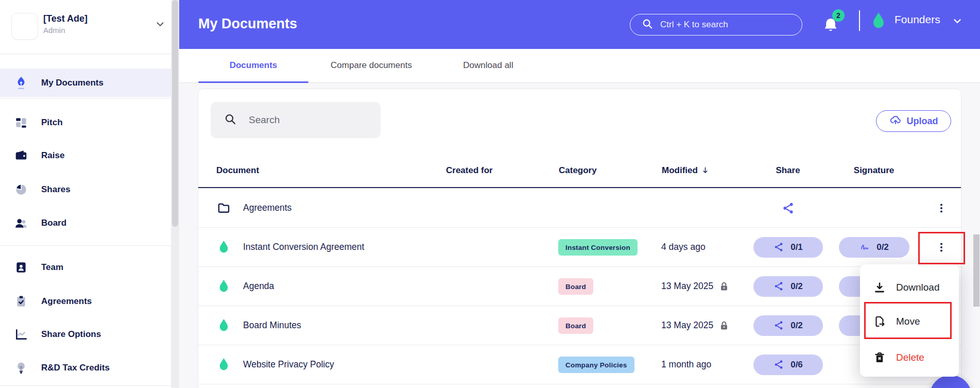 This screenshot has height=388, width=980. Describe the element at coordinates (21, 156) in the screenshot. I see `wallet-icon` at that location.